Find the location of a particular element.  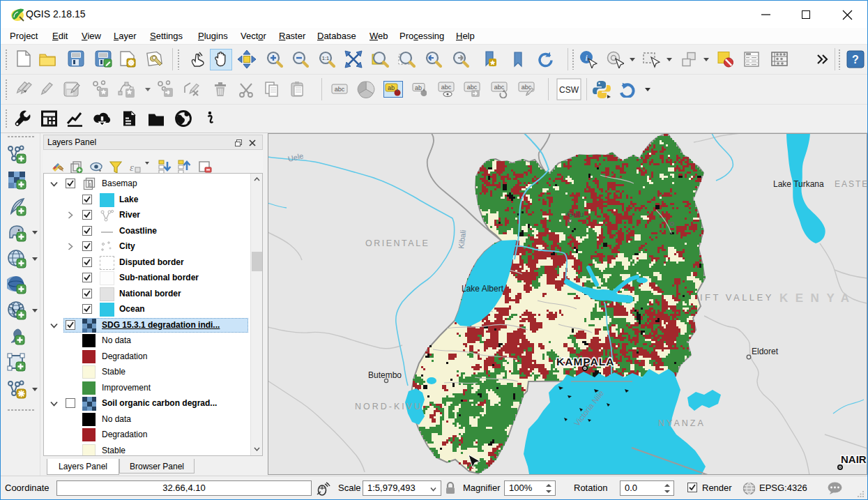

svg-text: KENYA is located at coordinates (818, 298).